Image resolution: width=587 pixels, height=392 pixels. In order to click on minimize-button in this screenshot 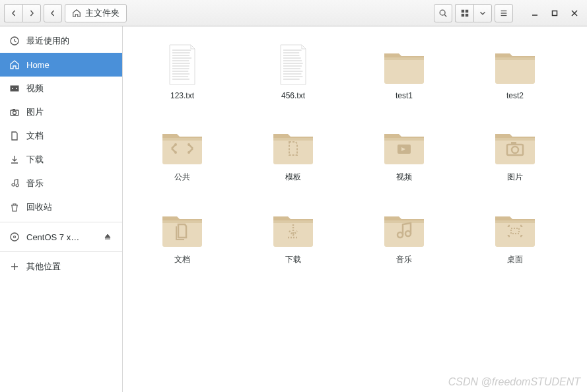, I will do `click(535, 13)`.